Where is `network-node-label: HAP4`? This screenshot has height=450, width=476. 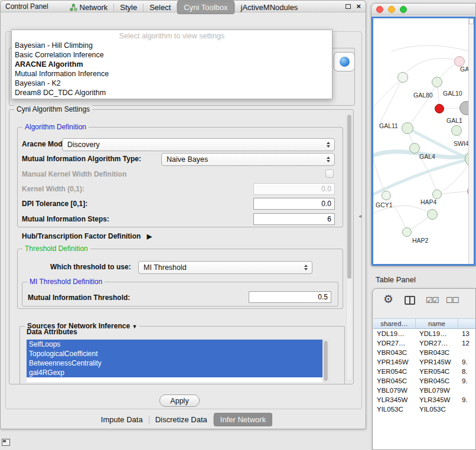
network-node-label: HAP4 is located at coordinates (429, 202).